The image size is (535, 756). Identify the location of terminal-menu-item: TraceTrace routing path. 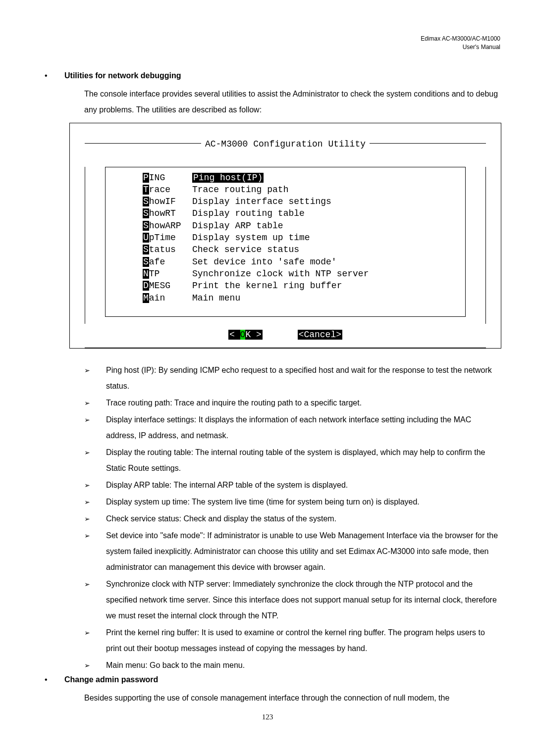
(285, 190).